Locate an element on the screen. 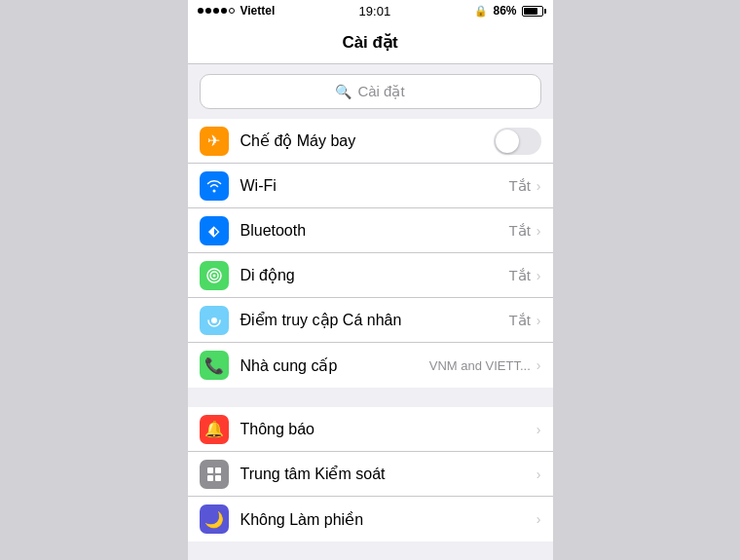 This screenshot has width=740, height=560. dot5 is located at coordinates (232, 11).